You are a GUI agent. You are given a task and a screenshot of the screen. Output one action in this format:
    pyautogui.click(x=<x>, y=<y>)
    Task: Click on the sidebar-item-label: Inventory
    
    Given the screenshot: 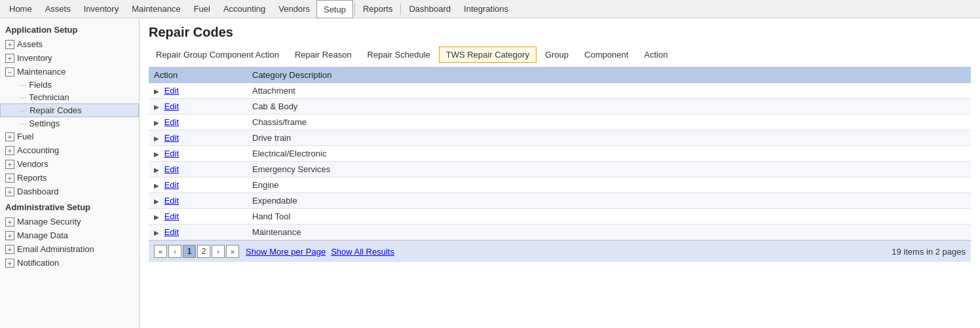 What is the action you would take?
    pyautogui.click(x=34, y=58)
    